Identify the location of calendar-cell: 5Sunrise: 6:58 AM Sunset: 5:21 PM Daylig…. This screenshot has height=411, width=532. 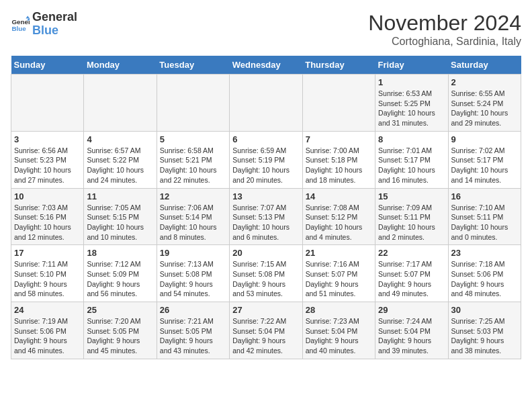
(193, 160).